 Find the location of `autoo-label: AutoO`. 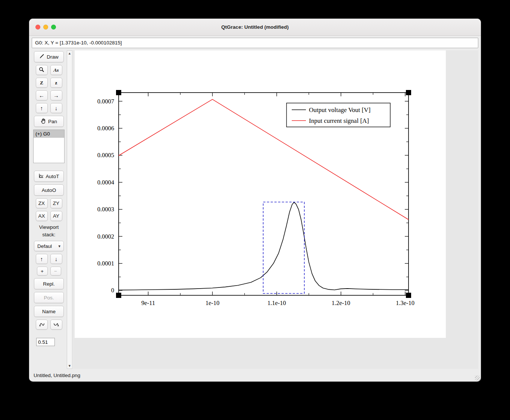

autoo-label: AutoO is located at coordinates (49, 190).